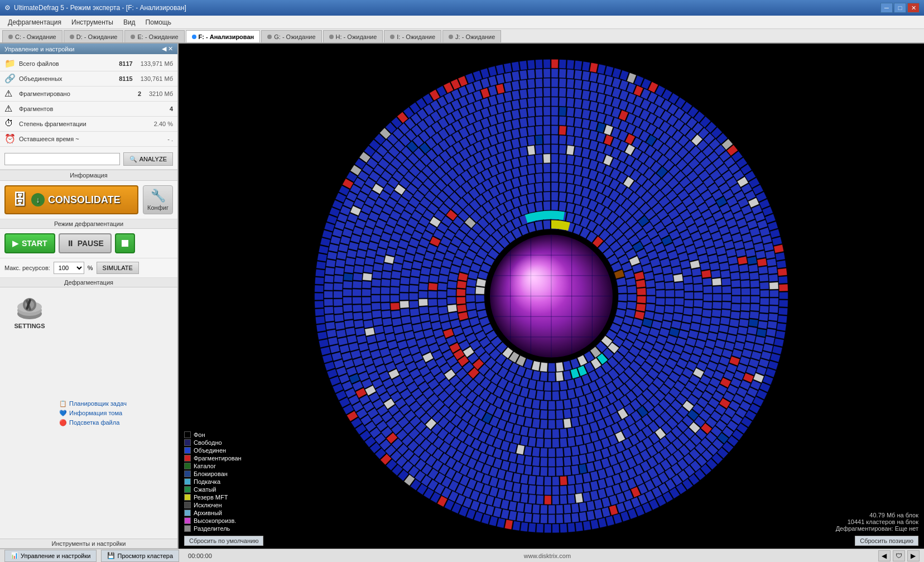 The width and height of the screenshot is (924, 562). Describe the element at coordinates (213, 458) in the screenshot. I see `legend-item-3: Фрагментирован` at that location.